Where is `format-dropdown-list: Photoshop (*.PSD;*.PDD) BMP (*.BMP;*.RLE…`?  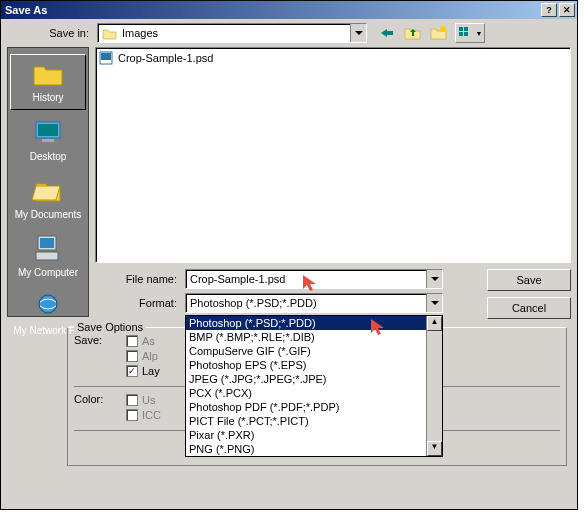 format-dropdown-list: Photoshop (*.PSD;*.PDD) BMP (*.BMP;*.RLE… is located at coordinates (314, 386).